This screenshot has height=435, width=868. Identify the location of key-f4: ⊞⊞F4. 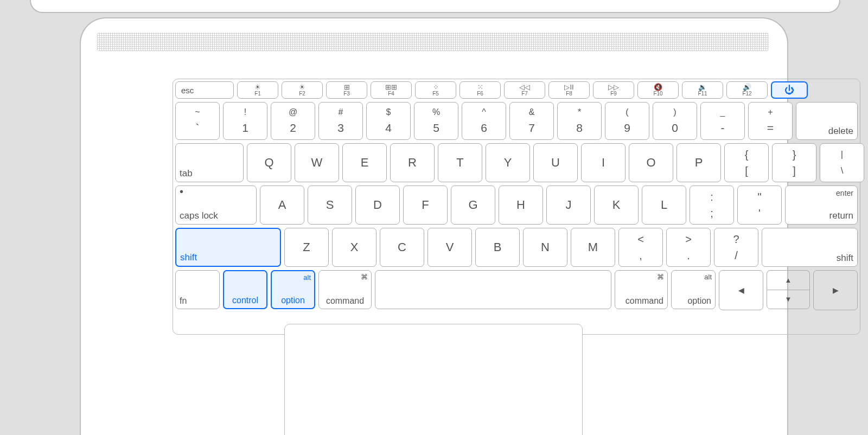
(391, 90).